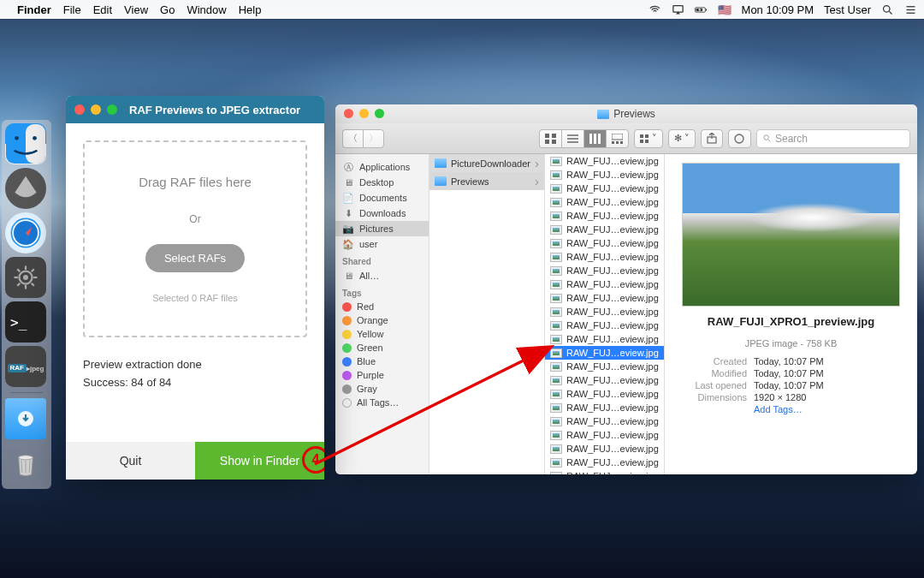  What do you see at coordinates (382, 334) in the screenshot?
I see `sidebar-tag-yellow: Yellow` at bounding box center [382, 334].